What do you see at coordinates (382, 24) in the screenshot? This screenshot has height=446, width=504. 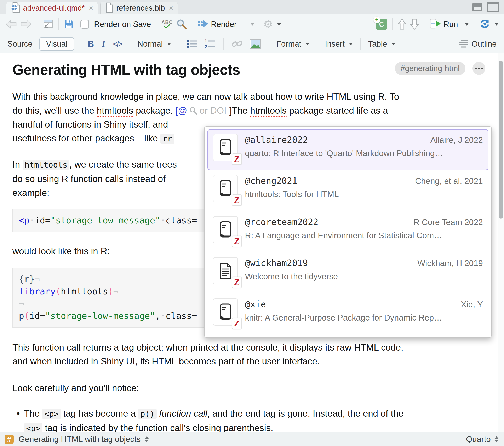 I see `insert-chunk-button: C+` at bounding box center [382, 24].